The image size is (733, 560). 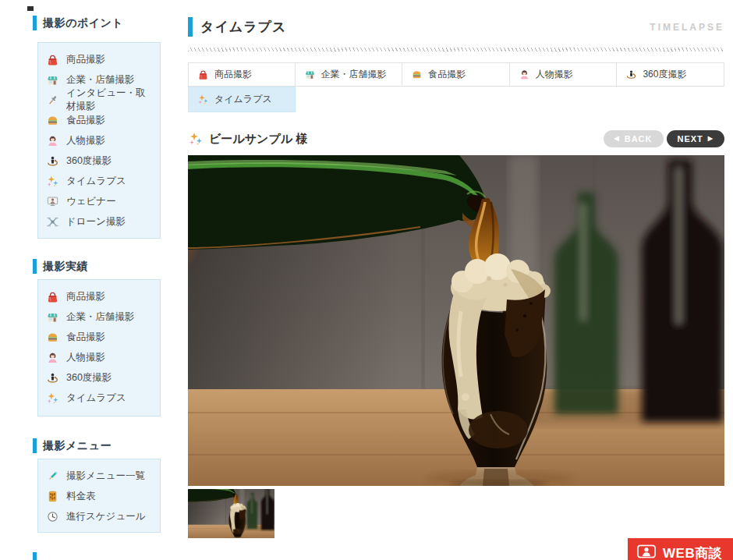 What do you see at coordinates (242, 100) in the screenshot?
I see `tab-timelapse-active: タイムラプス` at bounding box center [242, 100].